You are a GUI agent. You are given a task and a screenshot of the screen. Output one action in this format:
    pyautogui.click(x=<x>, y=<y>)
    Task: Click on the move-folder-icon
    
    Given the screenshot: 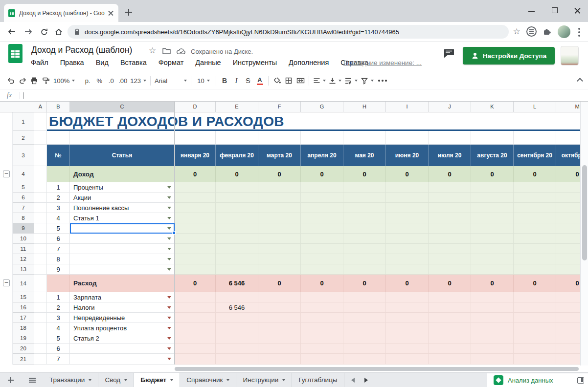 What is the action you would take?
    pyautogui.click(x=166, y=52)
    